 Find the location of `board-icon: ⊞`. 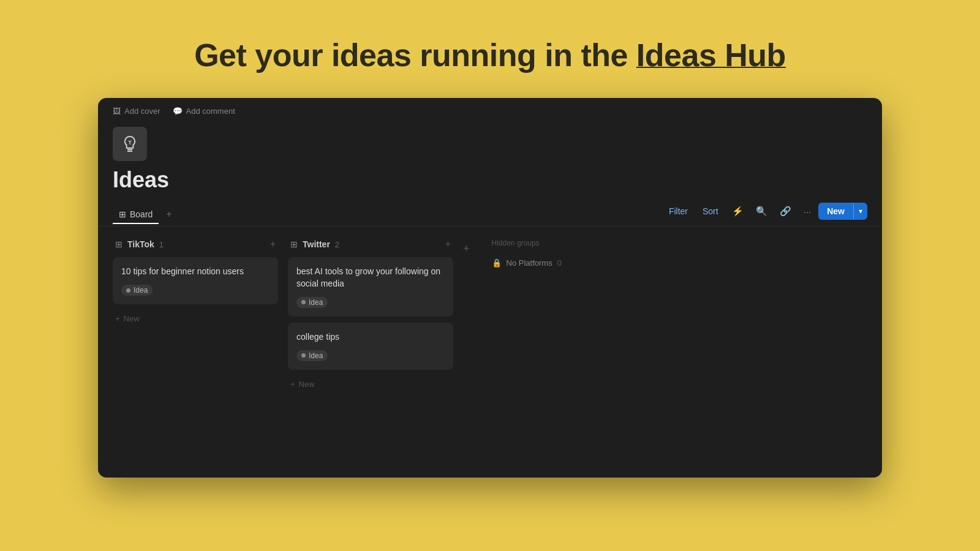

board-icon: ⊞ is located at coordinates (123, 214).